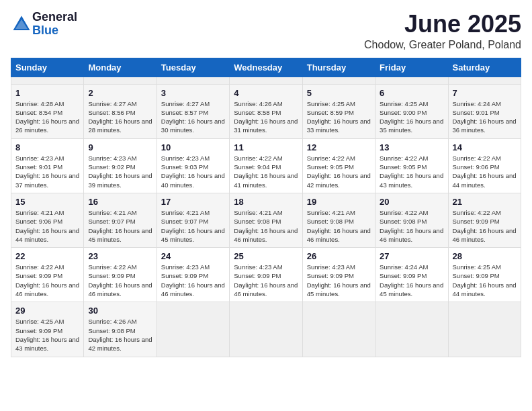  Describe the element at coordinates (411, 281) in the screenshot. I see `day-detail: Sunrise: 4:24 AMSunset: 9:09 PMDaylight:…` at that location.